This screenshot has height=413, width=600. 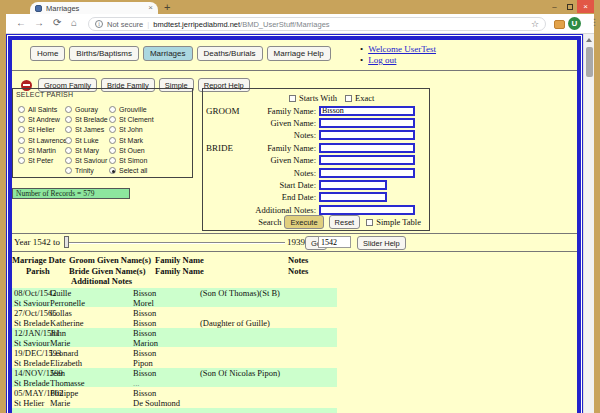 I want to click on parish-radio-st-luke: St Luke, so click(x=86, y=140).